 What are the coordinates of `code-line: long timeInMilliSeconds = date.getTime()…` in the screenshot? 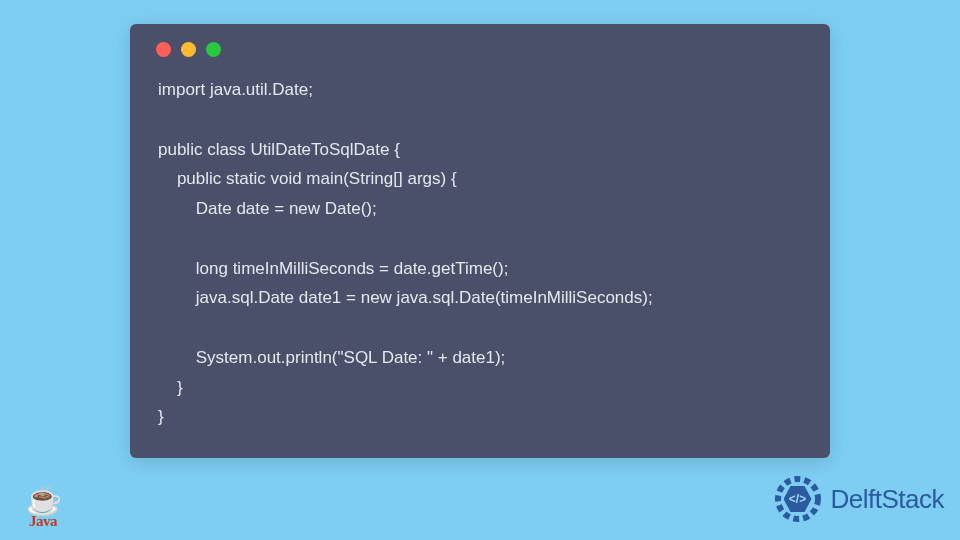 It's located at (333, 268).